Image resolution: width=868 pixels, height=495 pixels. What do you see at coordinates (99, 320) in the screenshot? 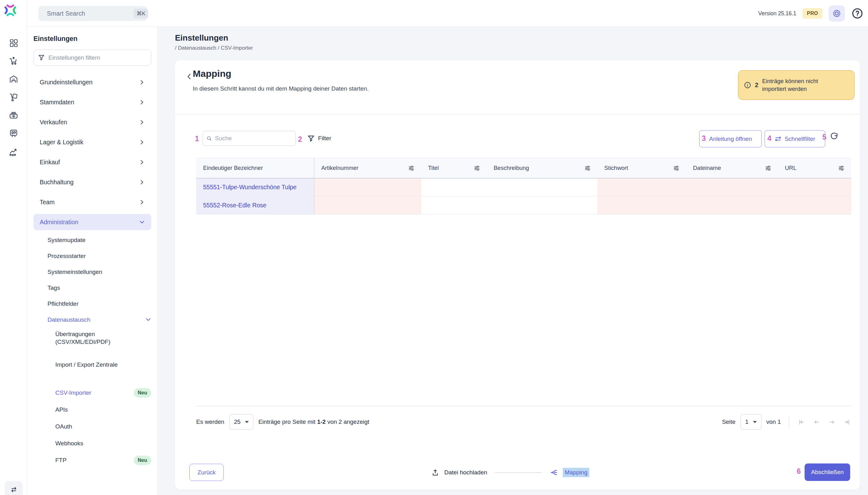
I see `sidebar-item-datenaustausch: Datenaustausch` at bounding box center [99, 320].